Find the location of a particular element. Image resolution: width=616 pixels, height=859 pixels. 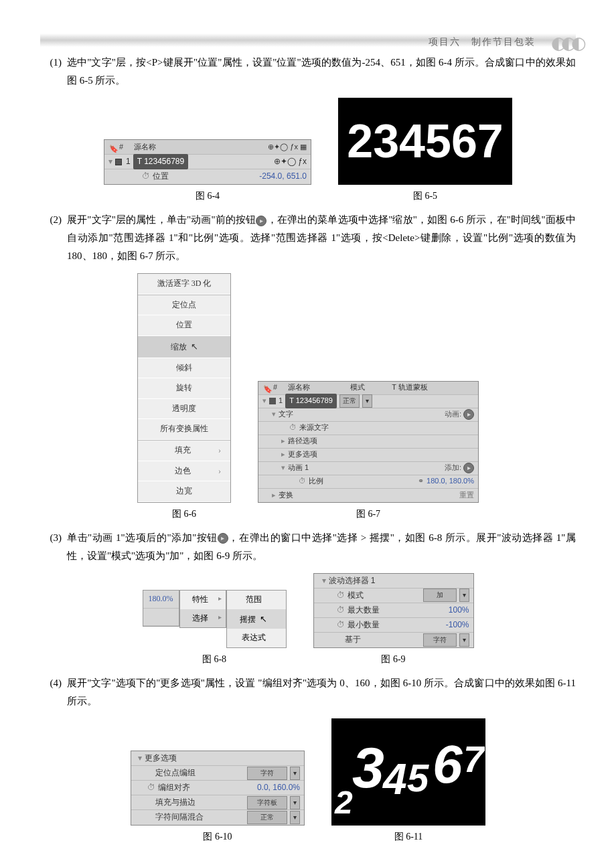

fig67-text-group: ▾ 文字 动画: is located at coordinates (368, 415).